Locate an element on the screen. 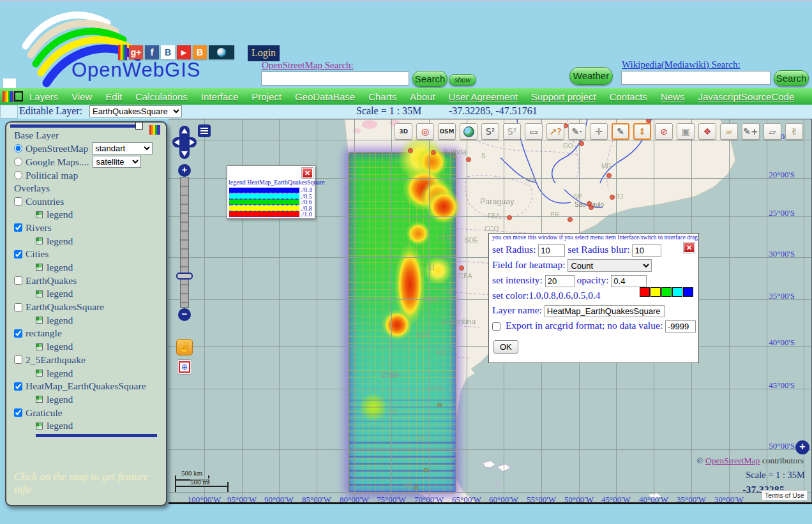 This screenshot has width=812, height=524. zoom-box-button: ⊕ is located at coordinates (184, 367).